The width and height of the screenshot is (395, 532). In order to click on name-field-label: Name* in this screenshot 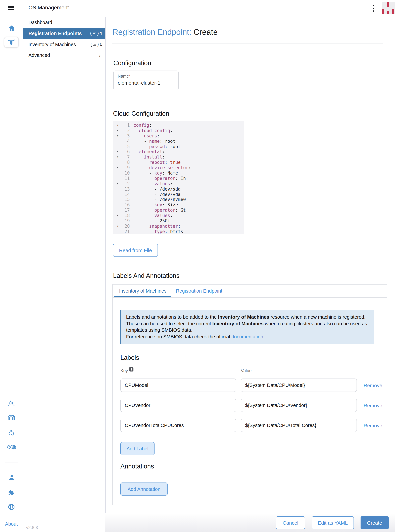, I will do `click(146, 76)`.